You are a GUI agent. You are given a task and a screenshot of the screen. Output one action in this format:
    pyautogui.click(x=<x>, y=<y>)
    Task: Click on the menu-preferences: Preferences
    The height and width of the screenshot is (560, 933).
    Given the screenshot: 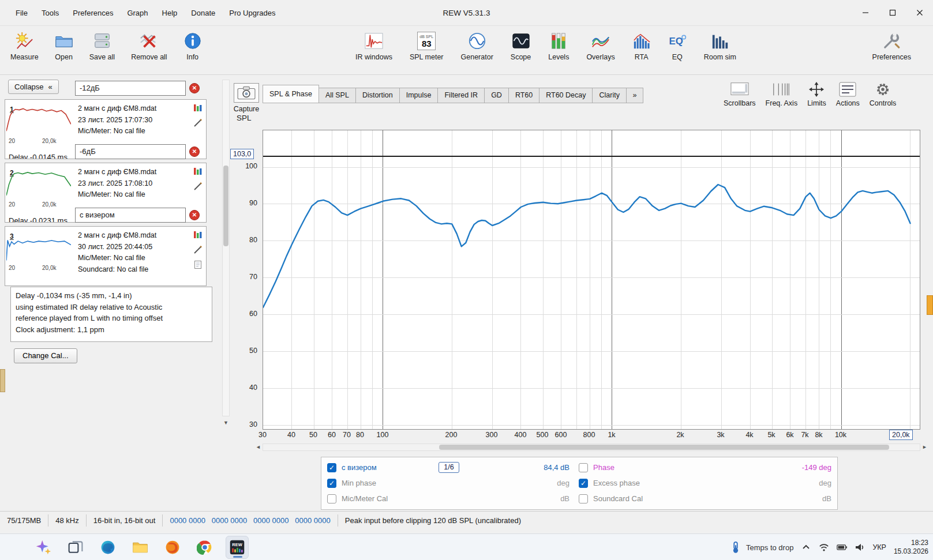 What is the action you would take?
    pyautogui.click(x=93, y=13)
    